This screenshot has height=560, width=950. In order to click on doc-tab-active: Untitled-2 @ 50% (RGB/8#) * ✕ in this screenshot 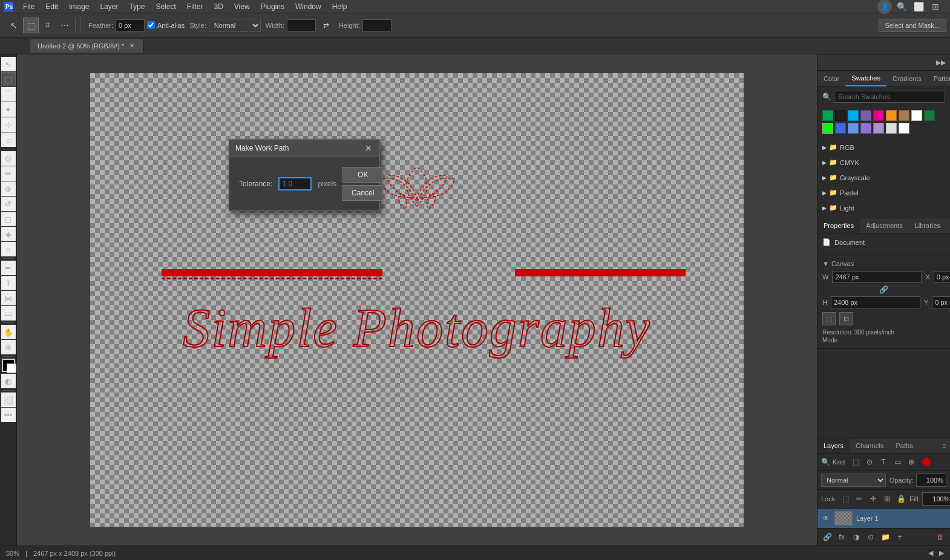, I will do `click(87, 46)`.